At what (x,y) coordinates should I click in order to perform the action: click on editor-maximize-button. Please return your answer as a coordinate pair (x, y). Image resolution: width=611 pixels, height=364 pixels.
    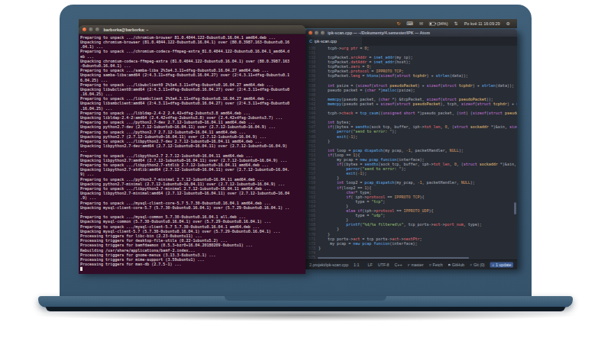
    Looking at the image, I should click on (322, 34).